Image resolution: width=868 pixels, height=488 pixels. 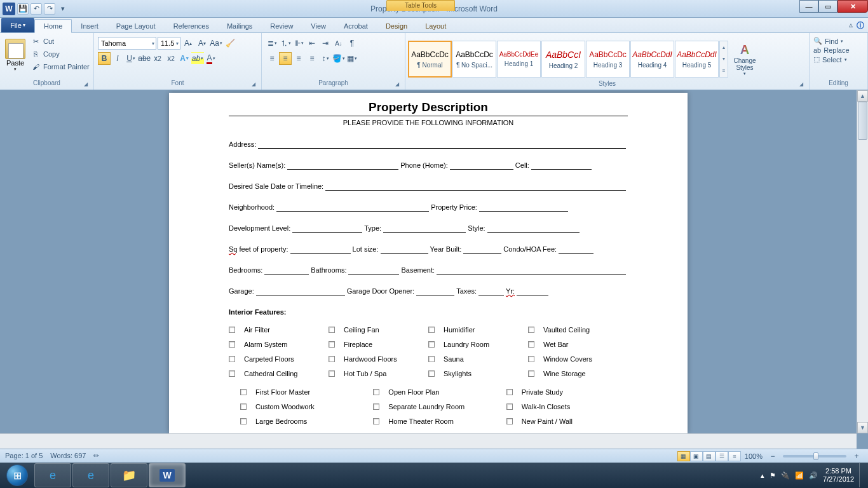 What do you see at coordinates (862, 262) in the screenshot?
I see `vertical-scrollbar: ▲ ▼` at bounding box center [862, 262].